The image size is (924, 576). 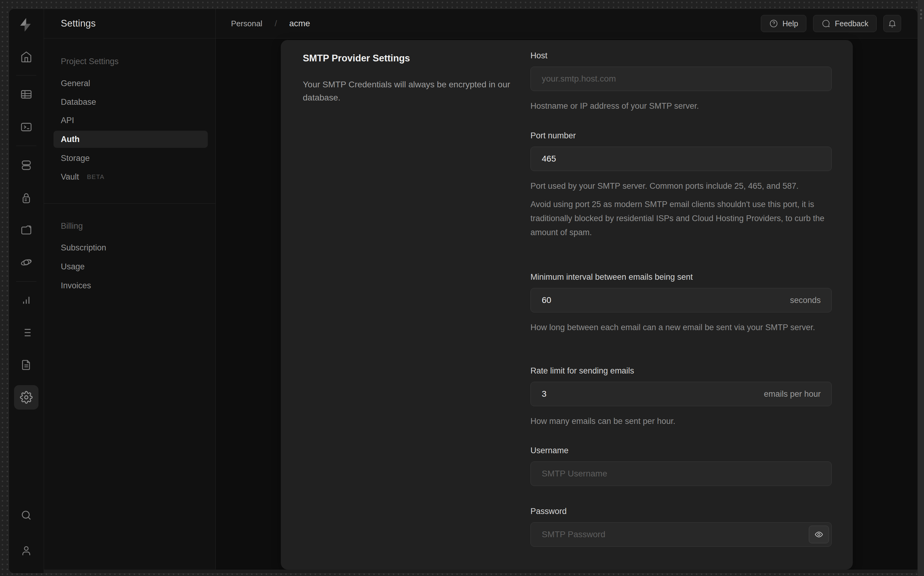 I want to click on feedback-button: Feedback, so click(x=845, y=24).